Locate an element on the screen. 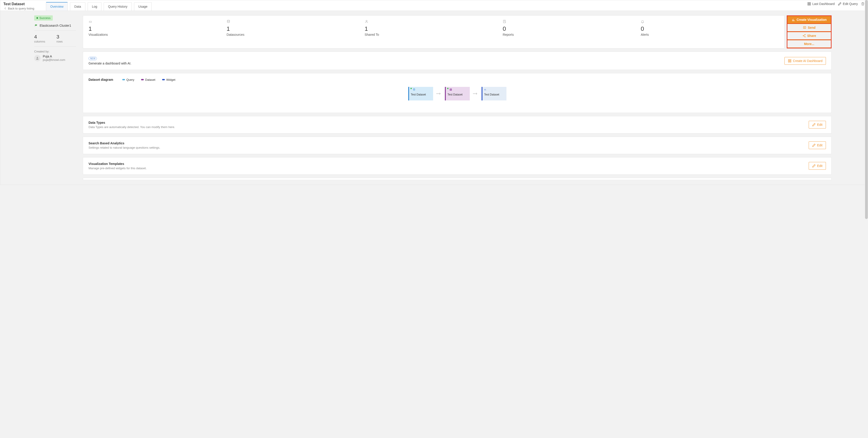 This screenshot has width=868, height=438. search-title: Search Based Analytics is located at coordinates (125, 143).